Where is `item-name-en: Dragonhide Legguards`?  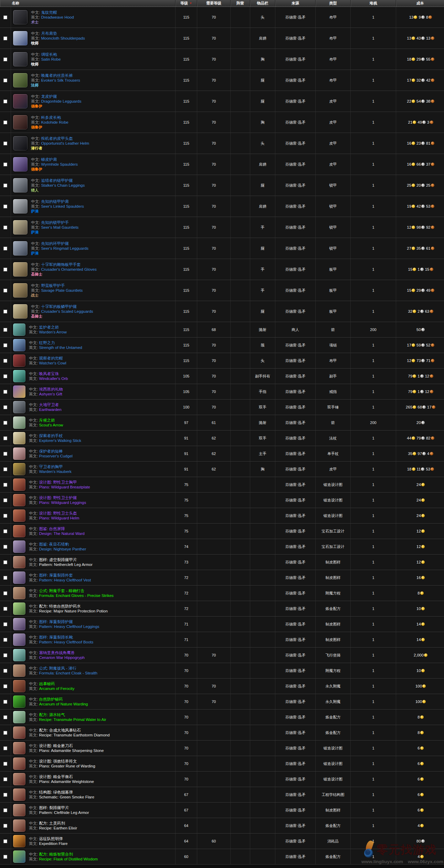
item-name-en: Dragonhide Legguards is located at coordinates (61, 101).